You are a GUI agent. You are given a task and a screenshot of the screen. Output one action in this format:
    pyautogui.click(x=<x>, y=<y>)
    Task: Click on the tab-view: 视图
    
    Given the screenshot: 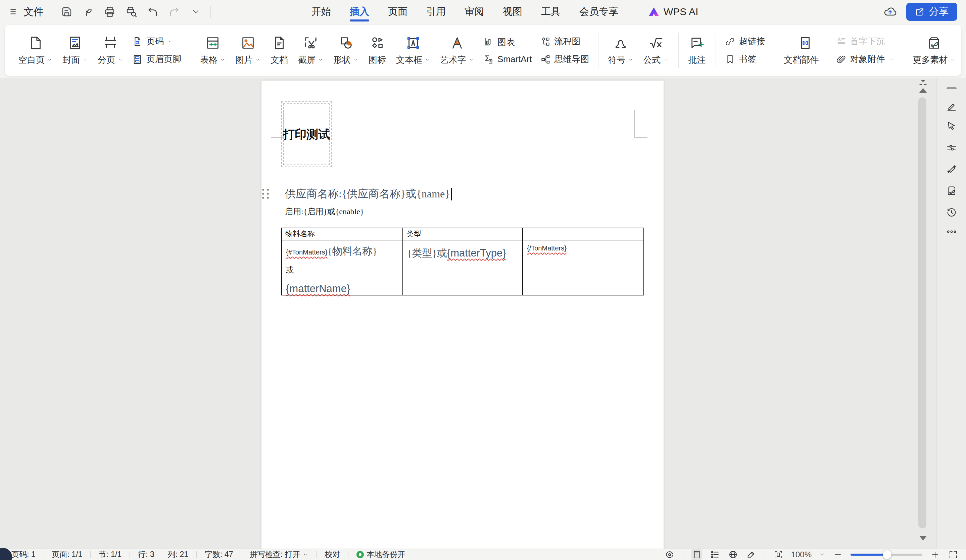 What is the action you would take?
    pyautogui.click(x=513, y=11)
    